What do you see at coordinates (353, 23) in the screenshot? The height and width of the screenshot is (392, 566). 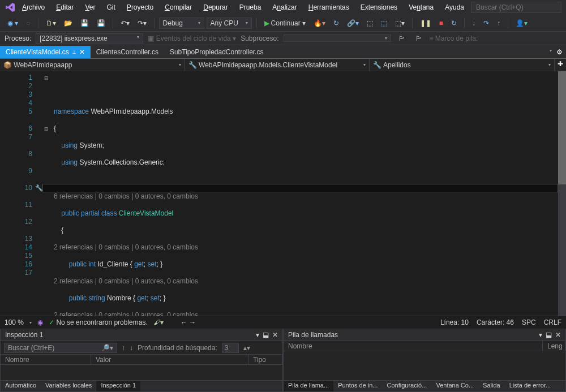 I see `browser-link-button: 🔗▾` at bounding box center [353, 23].